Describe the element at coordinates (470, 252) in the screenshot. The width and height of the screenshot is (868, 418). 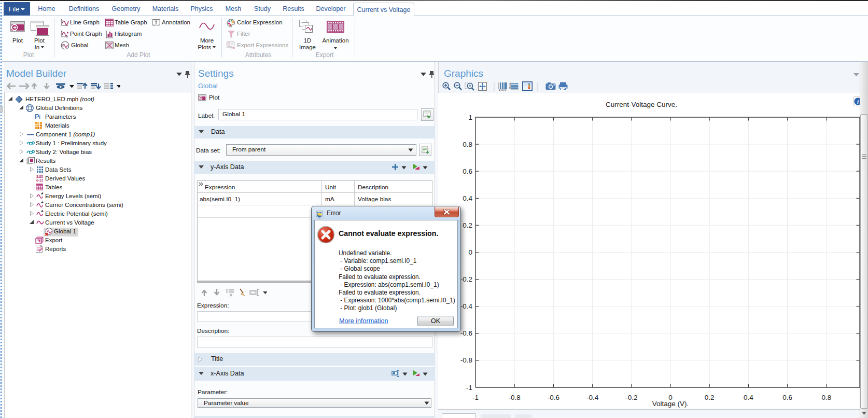
I see `svg-text: 0` at that location.